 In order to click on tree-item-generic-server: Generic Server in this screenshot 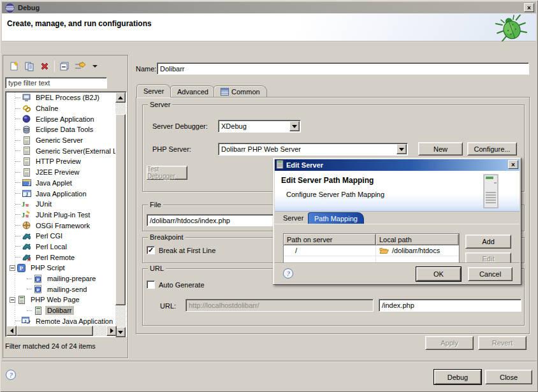, I will do `click(61, 140)`.